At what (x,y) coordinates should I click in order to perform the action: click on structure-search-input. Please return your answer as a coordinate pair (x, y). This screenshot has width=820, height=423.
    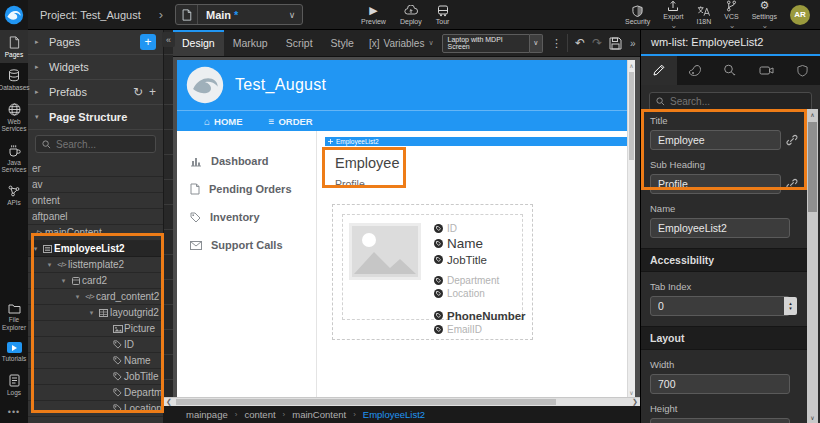
    Looking at the image, I should click on (102, 144).